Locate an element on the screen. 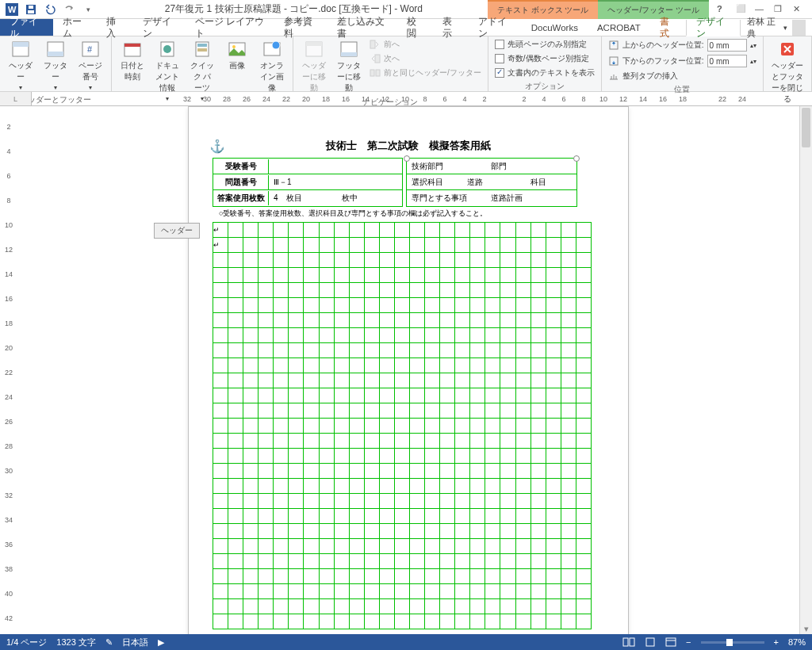 This screenshot has width=812, height=650. insert-alignment-tab: 整列タブの挿入 is located at coordinates (682, 76).